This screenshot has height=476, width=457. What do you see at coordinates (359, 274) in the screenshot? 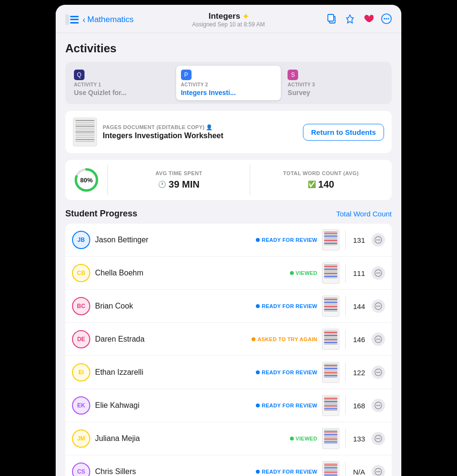
I see `word-count-cell: 111` at bounding box center [359, 274].